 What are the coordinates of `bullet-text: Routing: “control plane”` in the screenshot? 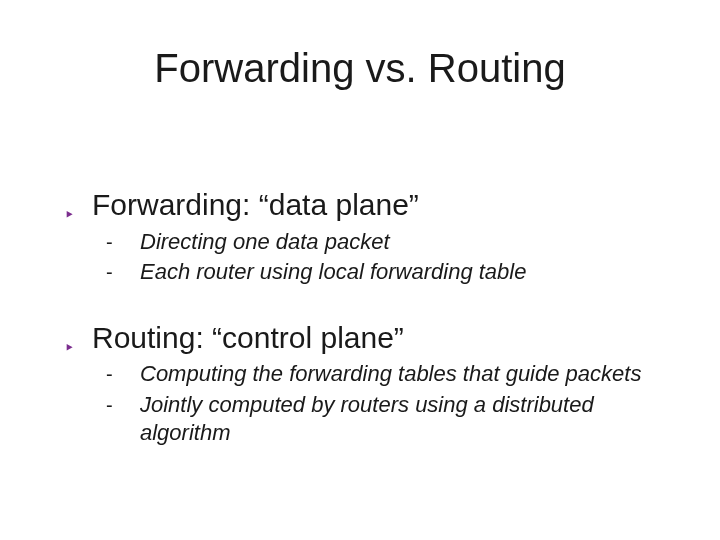 It's located at (248, 338).